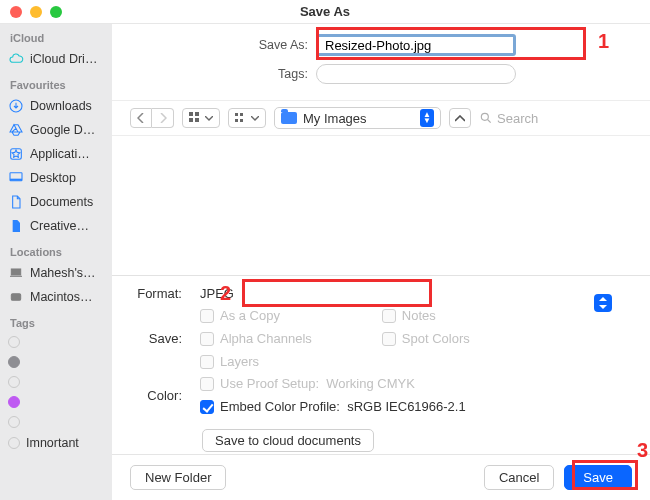 The height and width of the screenshot is (500, 650). What do you see at coordinates (16, 202) in the screenshot?
I see `document-icon` at bounding box center [16, 202].